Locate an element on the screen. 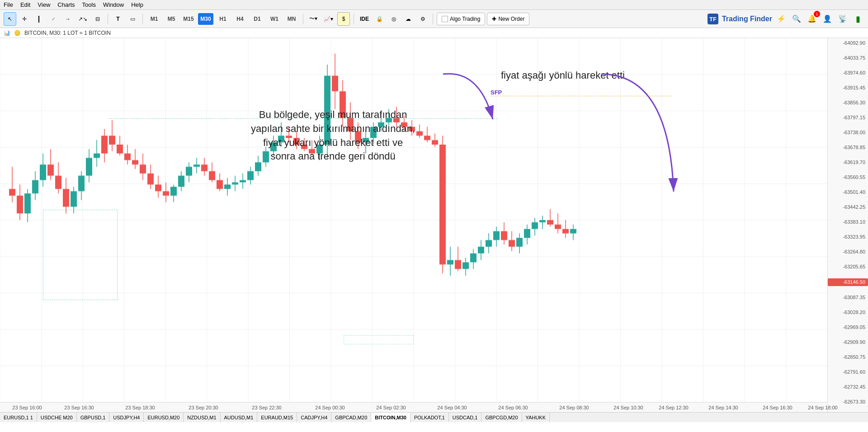 The width and height of the screenshot is (868, 432). symbol-tab-0: EURUSD,1 1 is located at coordinates (19, 418).